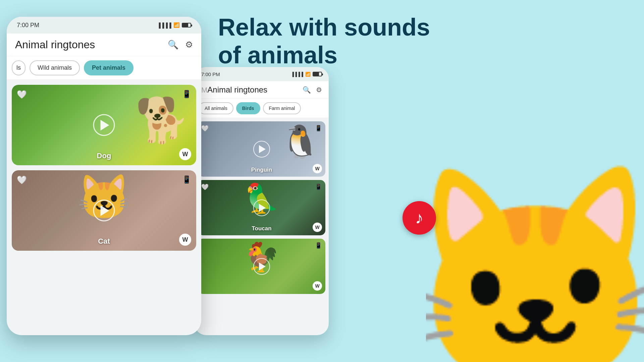 The height and width of the screenshot is (362, 644). Describe the element at coordinates (282, 108) in the screenshot. I see `tab-farm-animals: Farm animal` at that location.